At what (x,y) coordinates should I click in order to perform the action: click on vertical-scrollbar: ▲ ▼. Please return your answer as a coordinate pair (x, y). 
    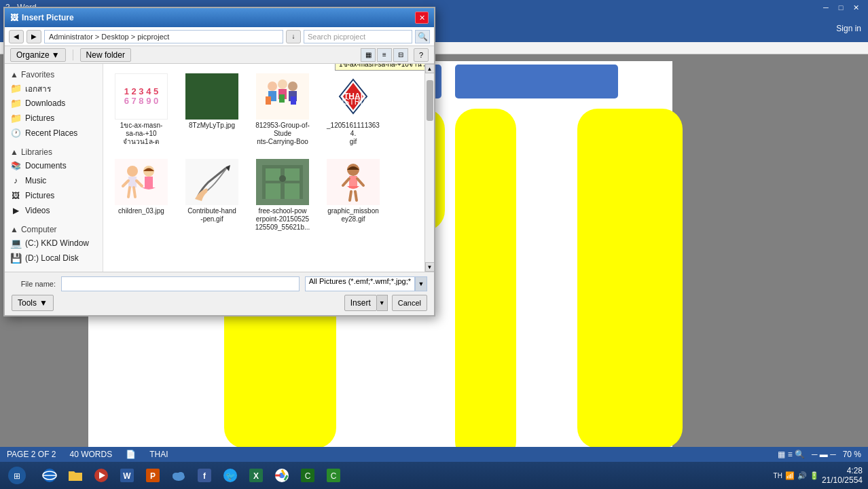
    Looking at the image, I should click on (429, 168).